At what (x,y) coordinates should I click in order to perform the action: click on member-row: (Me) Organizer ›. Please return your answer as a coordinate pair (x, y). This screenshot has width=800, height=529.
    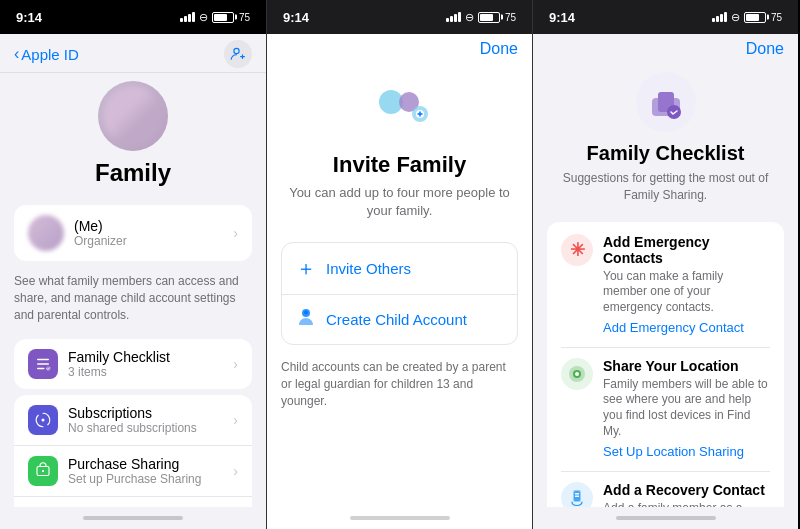
    Looking at the image, I should click on (133, 233).